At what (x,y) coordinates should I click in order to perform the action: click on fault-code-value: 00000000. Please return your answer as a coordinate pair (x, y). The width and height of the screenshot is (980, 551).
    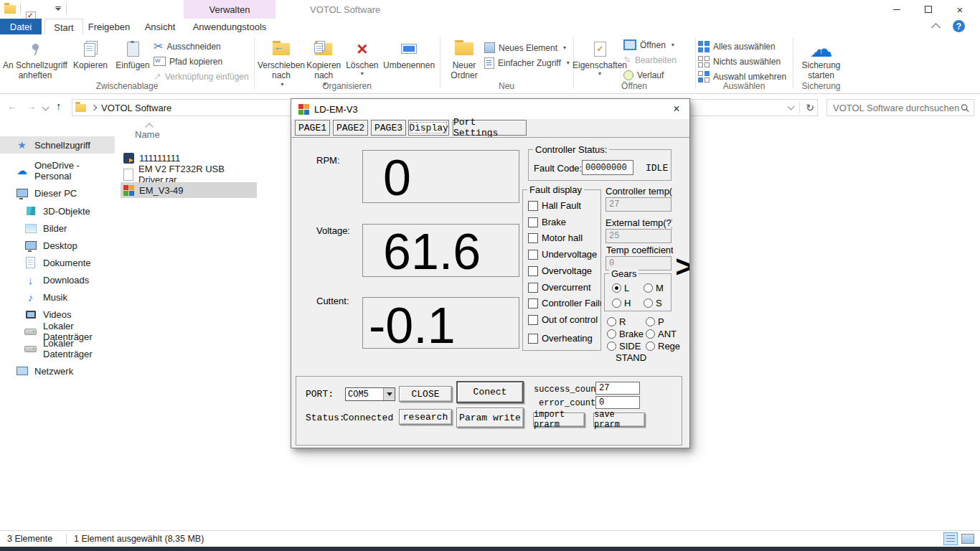
    Looking at the image, I should click on (608, 168).